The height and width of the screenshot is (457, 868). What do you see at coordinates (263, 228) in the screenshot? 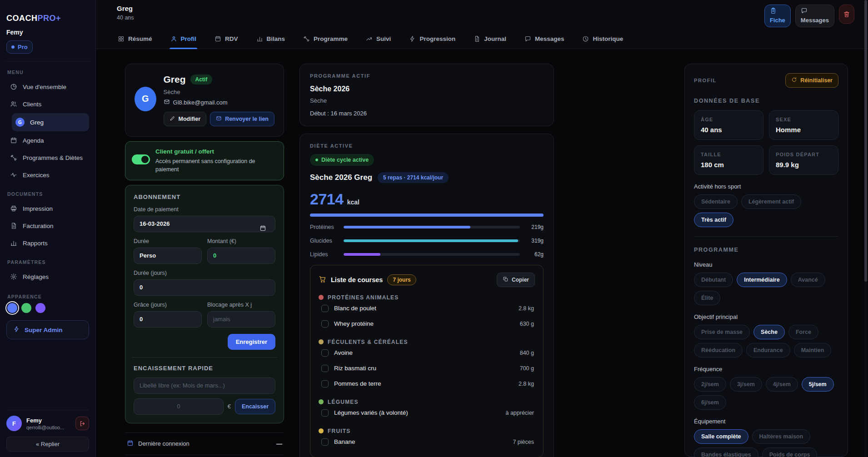
I see `calendar-icon` at bounding box center [263, 228].